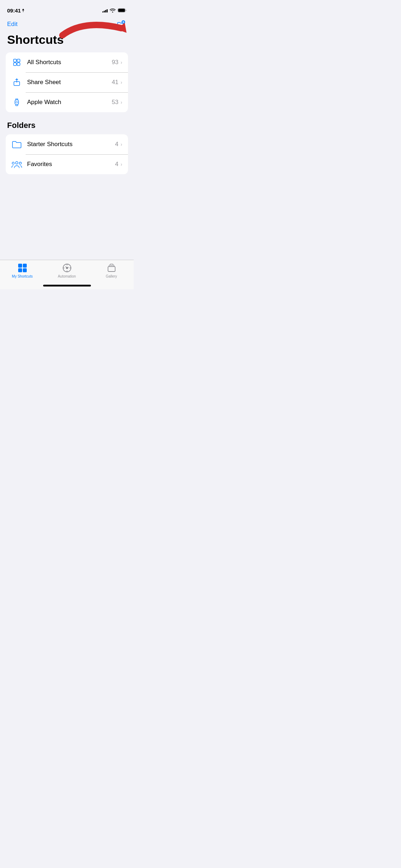 The image size is (401, 868). Describe the element at coordinates (22, 271) in the screenshot. I see `tab-my-shortcuts: My Shortcuts` at that location.